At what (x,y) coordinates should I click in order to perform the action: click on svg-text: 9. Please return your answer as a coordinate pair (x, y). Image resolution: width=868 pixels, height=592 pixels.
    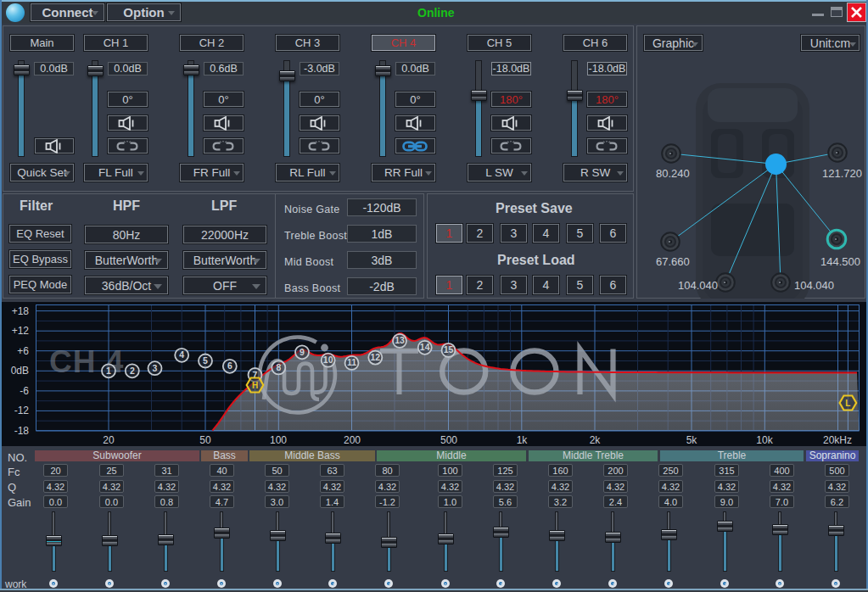
    Looking at the image, I should click on (302, 352).